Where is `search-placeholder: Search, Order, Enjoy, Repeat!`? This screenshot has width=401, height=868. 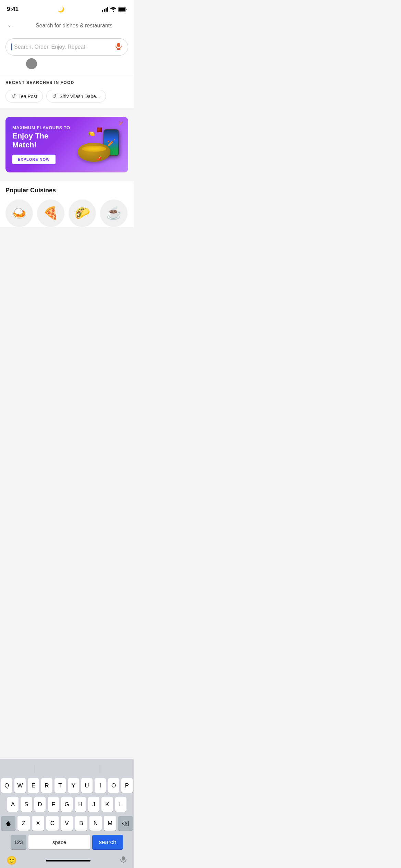 search-placeholder: Search, Order, Enjoy, Repeat! is located at coordinates (64, 47).